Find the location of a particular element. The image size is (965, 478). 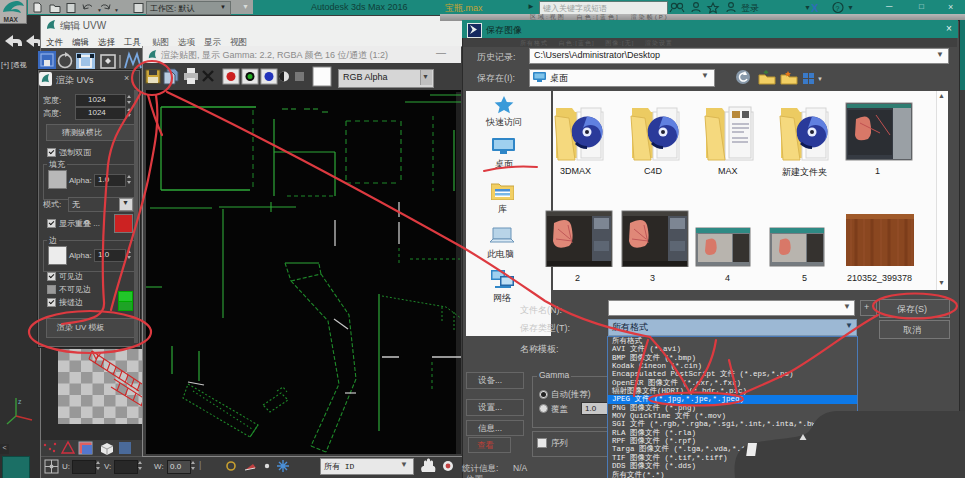

svg-text: 登录 is located at coordinates (750, 8).